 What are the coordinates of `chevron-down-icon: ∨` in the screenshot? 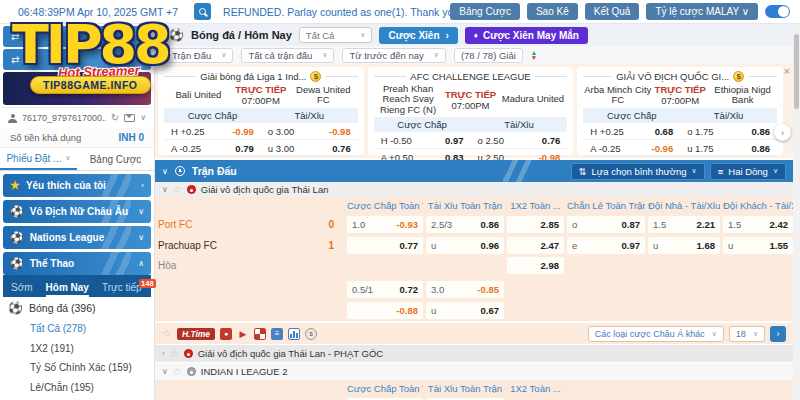 It's located at (362, 35).